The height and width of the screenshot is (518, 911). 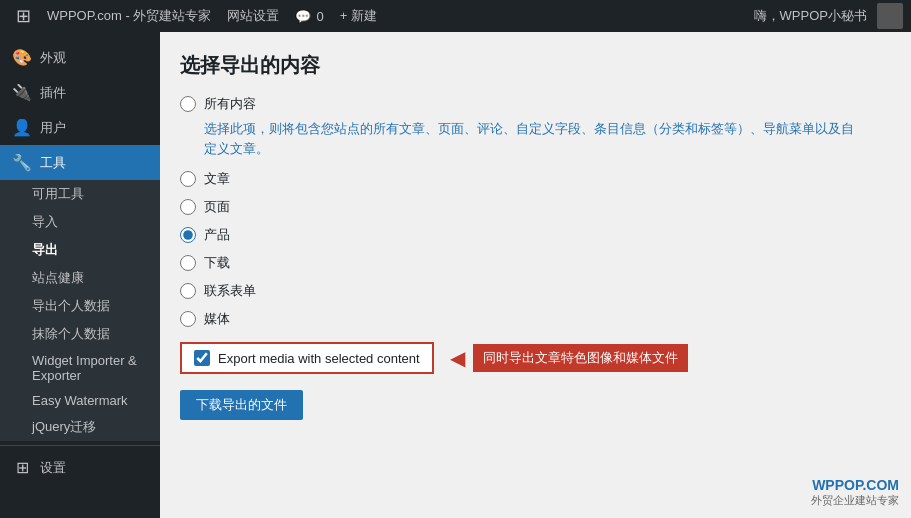 What do you see at coordinates (520, 235) in the screenshot?
I see `radio-products: 产品` at bounding box center [520, 235].